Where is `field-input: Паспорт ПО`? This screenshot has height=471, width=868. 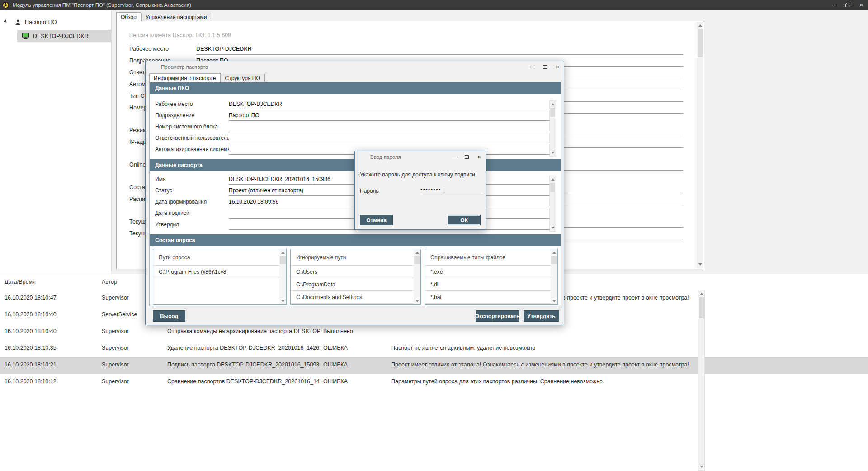 field-input: Паспорт ПО is located at coordinates (389, 116).